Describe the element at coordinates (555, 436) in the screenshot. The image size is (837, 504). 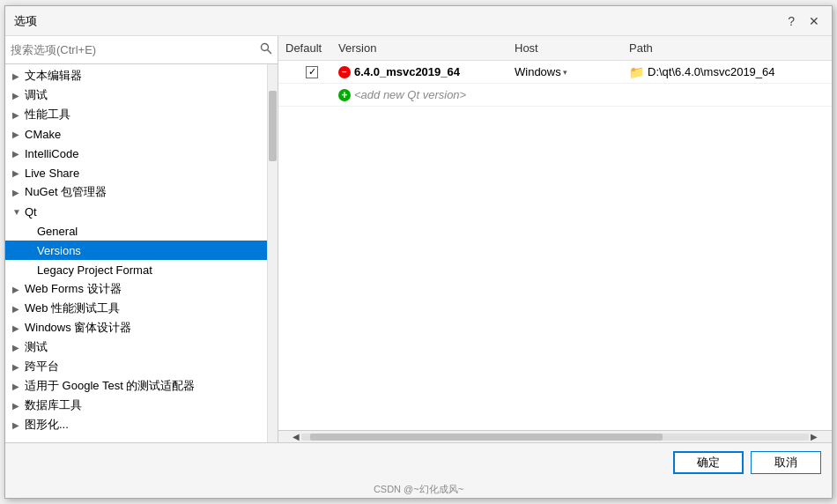
I see `horizontal-scrollbar: ◀ ▶` at that location.